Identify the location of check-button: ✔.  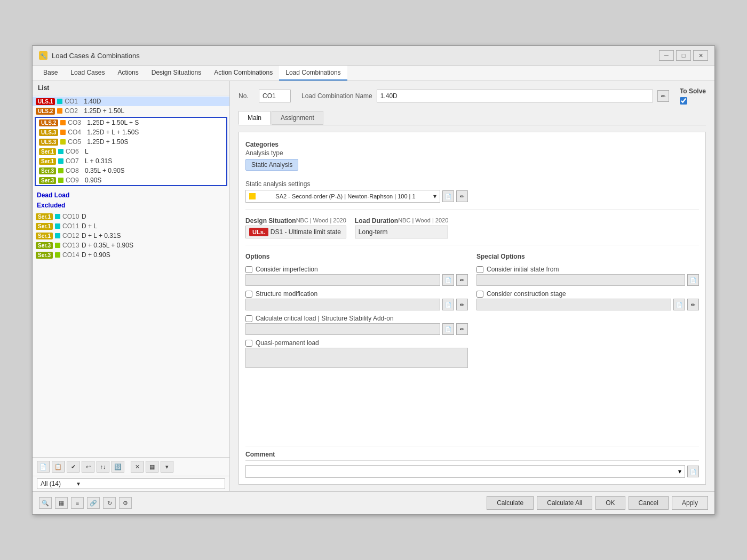
(73, 467).